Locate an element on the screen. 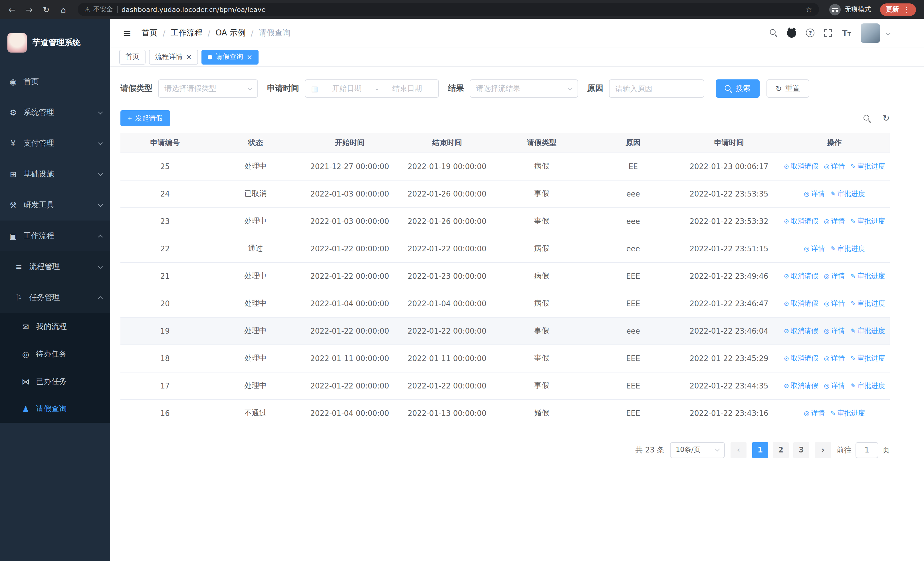  apply-time-range-picker: ▦ 开始日期 - 结束日期 is located at coordinates (372, 89).